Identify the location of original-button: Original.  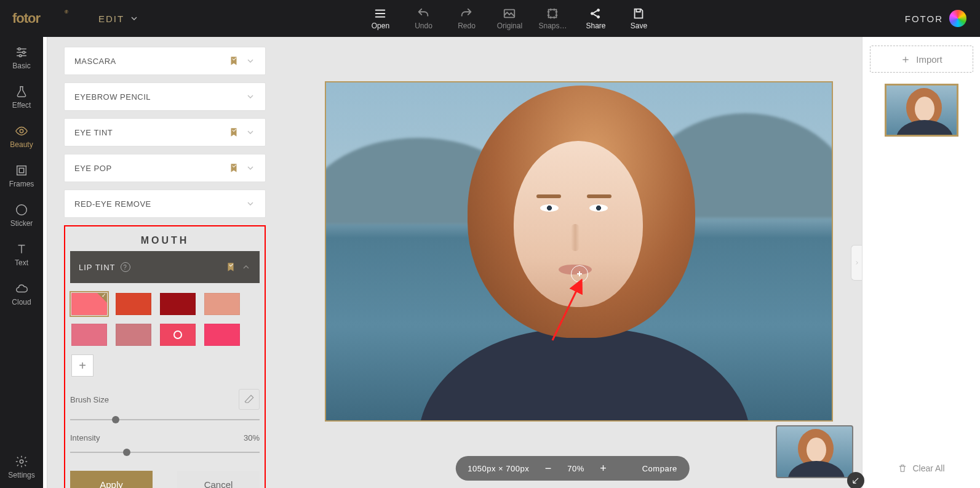
(509, 18).